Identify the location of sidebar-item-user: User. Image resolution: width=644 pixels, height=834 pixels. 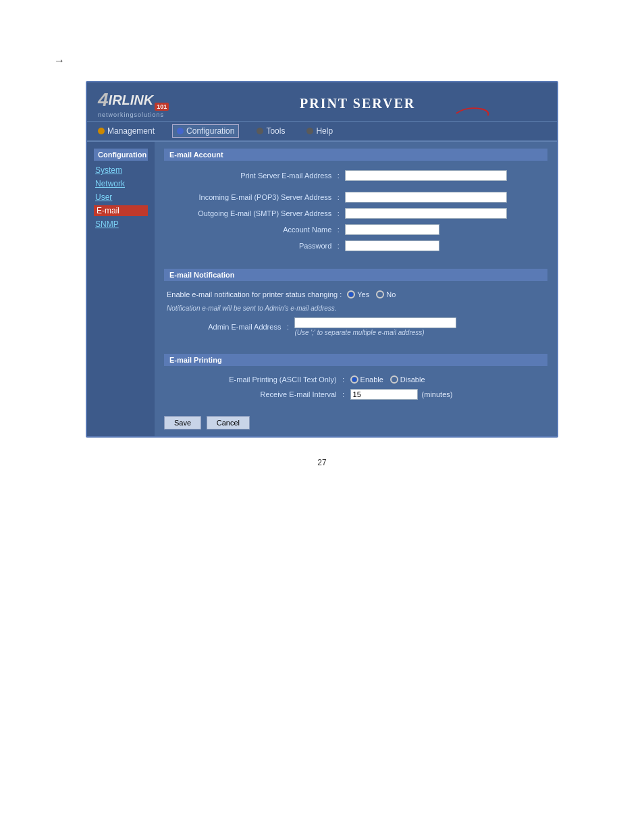
(121, 197).